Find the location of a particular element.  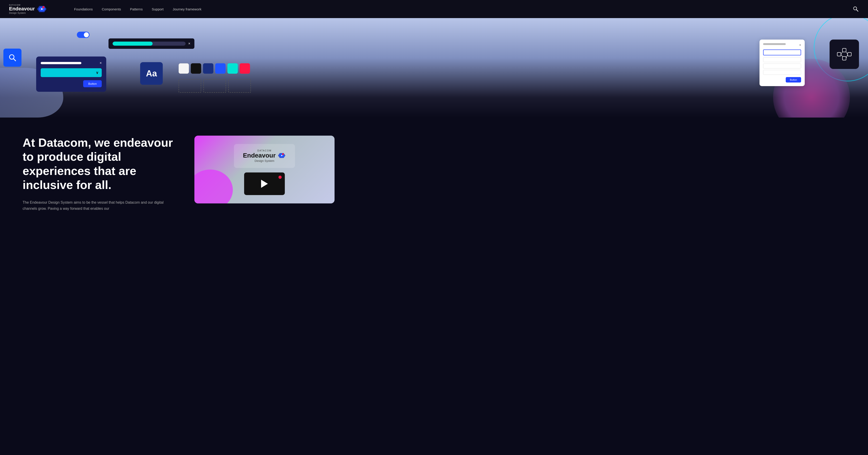

swatch-red is located at coordinates (245, 69).